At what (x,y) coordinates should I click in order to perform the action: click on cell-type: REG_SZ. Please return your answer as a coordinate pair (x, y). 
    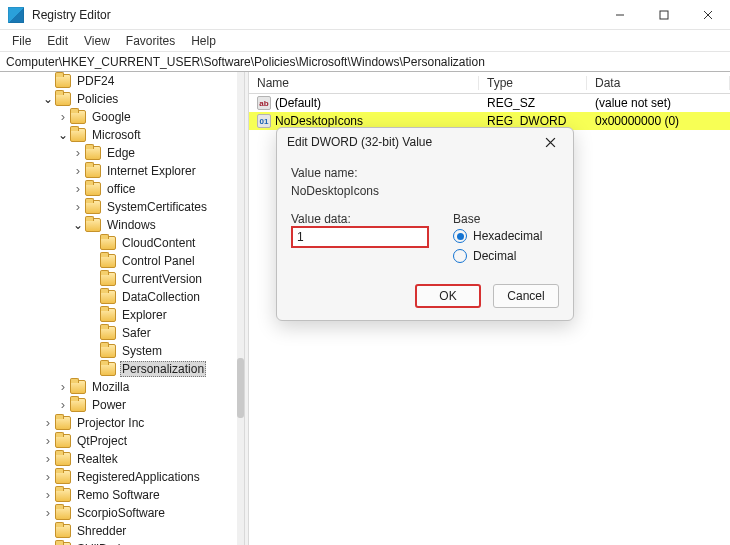
    Looking at the image, I should click on (511, 103).